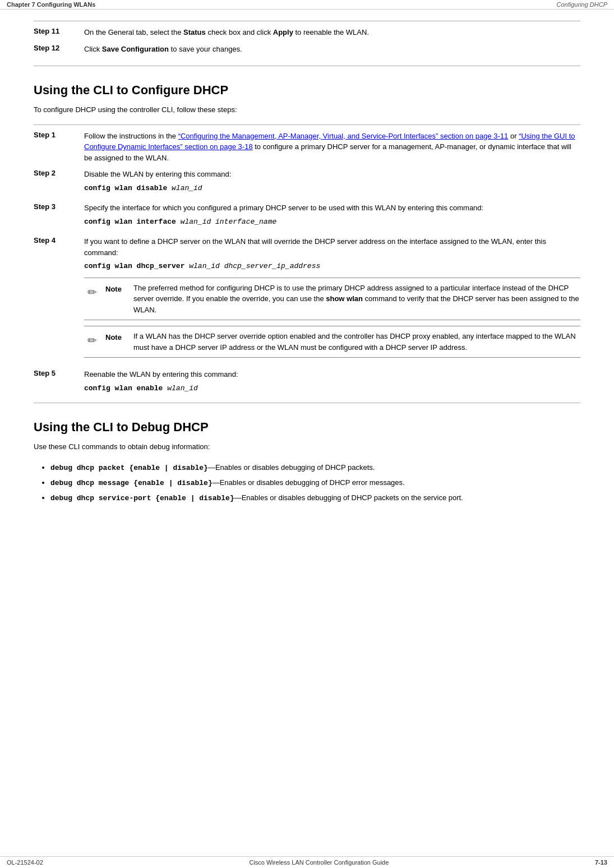 This screenshot has height=868, width=614. Describe the element at coordinates (92, 292) in the screenshot. I see `pencil-icon-1: ✏` at that location.